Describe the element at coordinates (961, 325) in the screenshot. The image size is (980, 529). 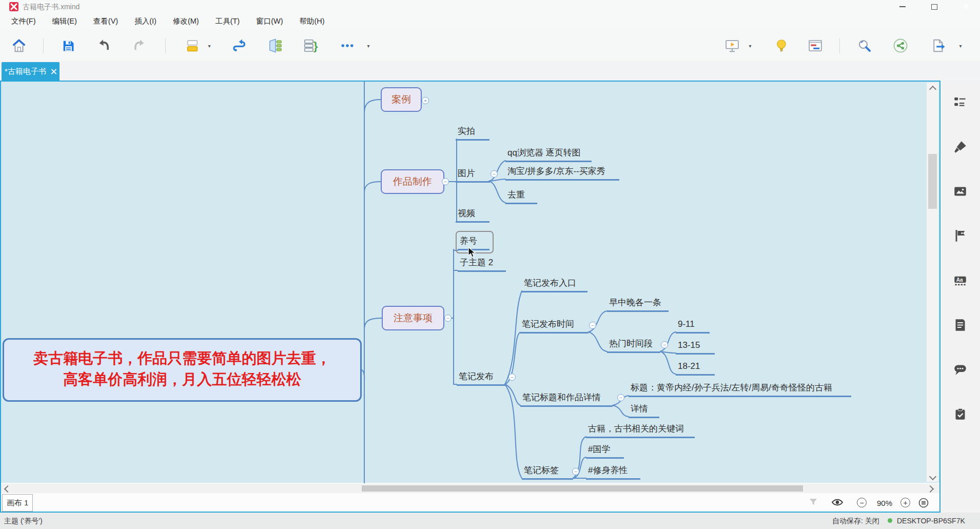
I see `sidebar-button-notes` at that location.